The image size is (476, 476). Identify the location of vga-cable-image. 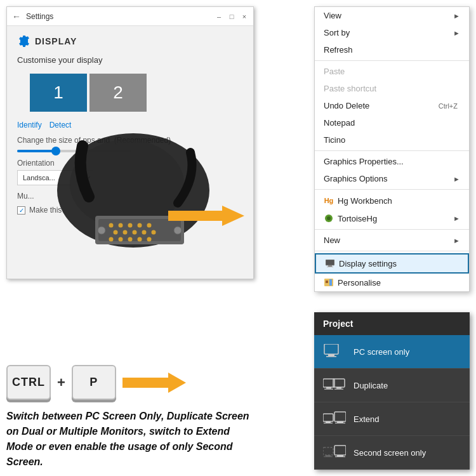
(140, 190).